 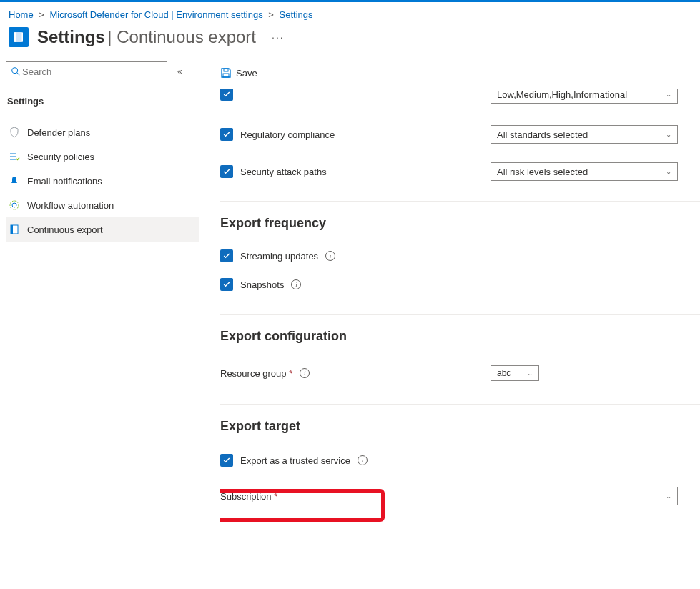 What do you see at coordinates (503, 373) in the screenshot?
I see `dropdown-value: abc` at bounding box center [503, 373].